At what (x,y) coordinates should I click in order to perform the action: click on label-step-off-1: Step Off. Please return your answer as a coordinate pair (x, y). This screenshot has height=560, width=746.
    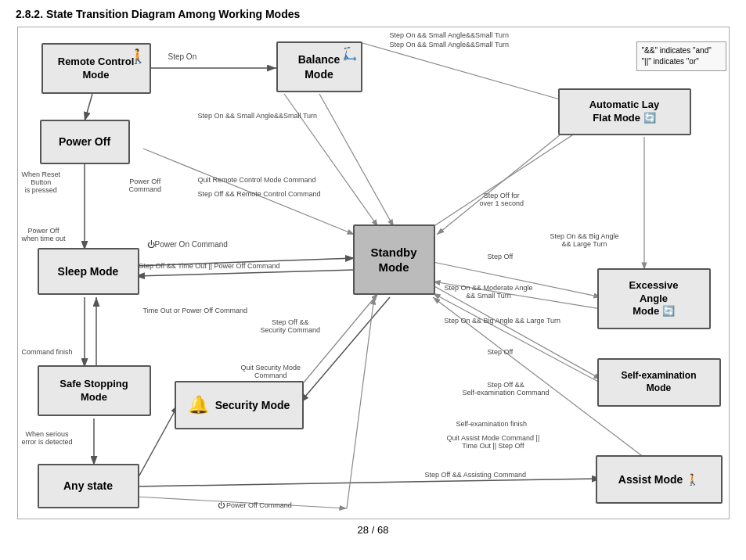
    Looking at the image, I should click on (501, 257).